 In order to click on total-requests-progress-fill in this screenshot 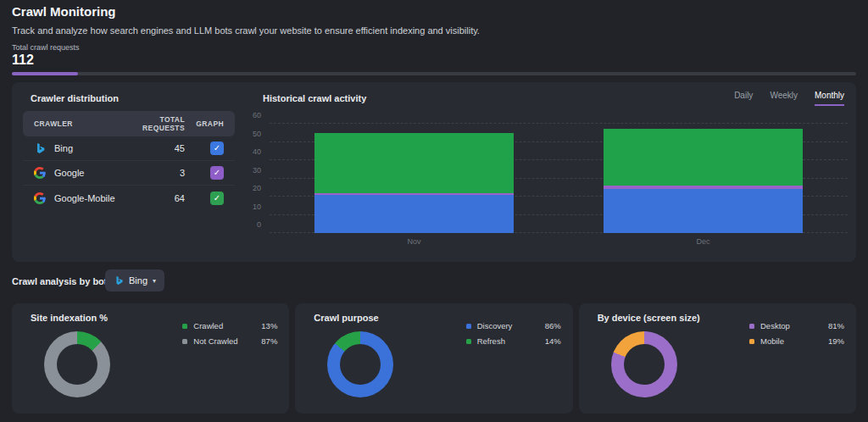, I will do `click(45, 74)`.